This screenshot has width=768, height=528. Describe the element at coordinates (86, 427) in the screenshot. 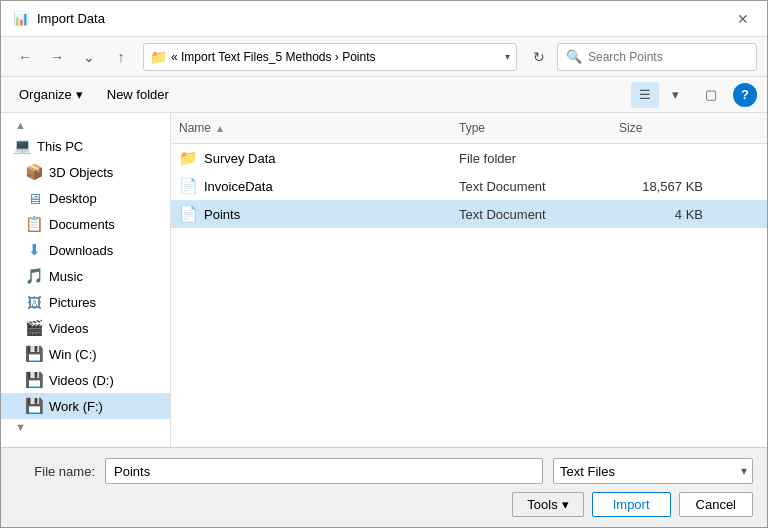

I see `sidebar-scroll-down: ▼` at that location.